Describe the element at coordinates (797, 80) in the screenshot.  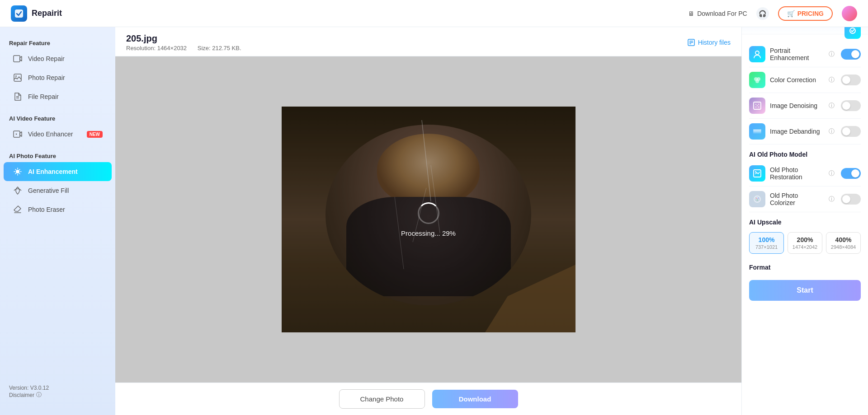
I see `color-correction-label: Color Correction` at that location.